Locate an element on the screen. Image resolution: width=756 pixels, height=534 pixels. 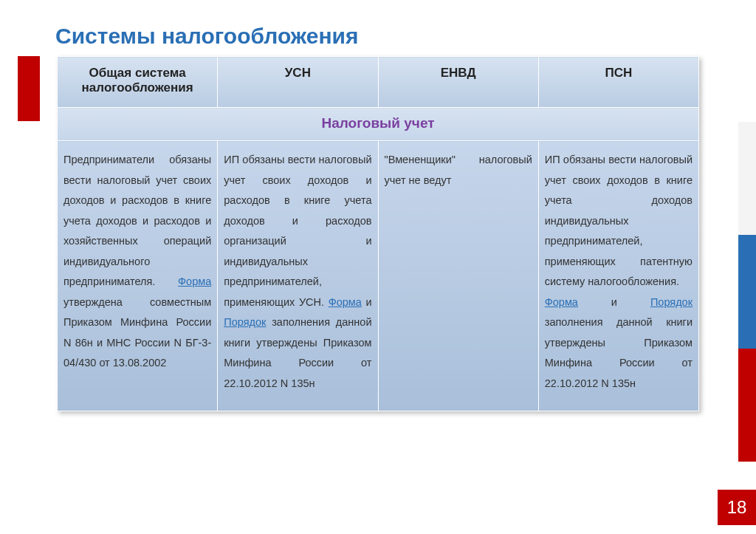
flag-stripe is located at coordinates (747, 292).